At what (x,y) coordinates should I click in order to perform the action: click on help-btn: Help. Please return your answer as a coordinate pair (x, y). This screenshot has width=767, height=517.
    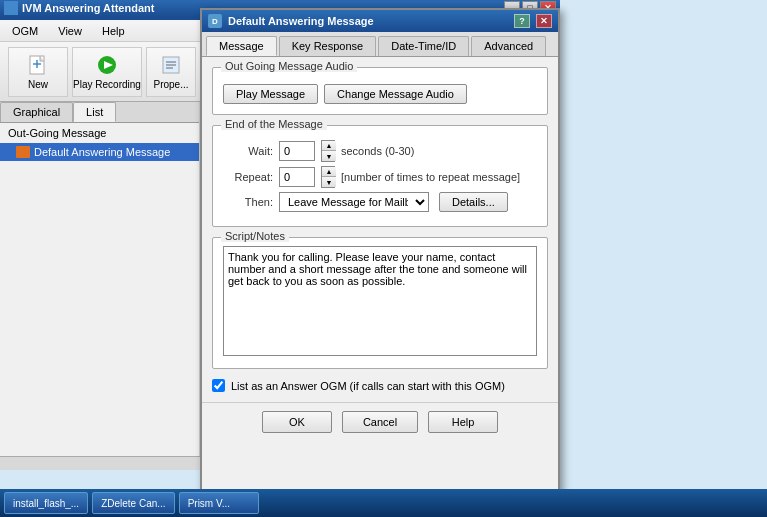
    Looking at the image, I should click on (463, 422).